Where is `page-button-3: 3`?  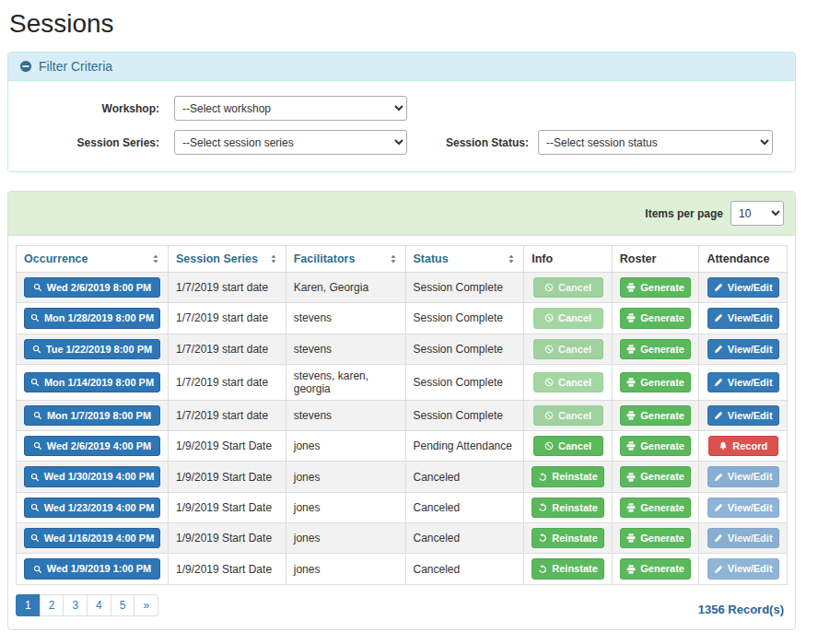
page-button-3: 3 is located at coordinates (76, 605).